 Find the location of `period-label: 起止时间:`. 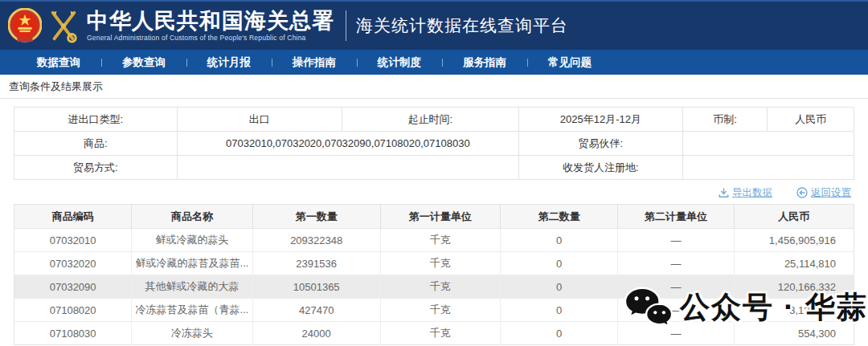

period-label: 起止时间: is located at coordinates (430, 120).